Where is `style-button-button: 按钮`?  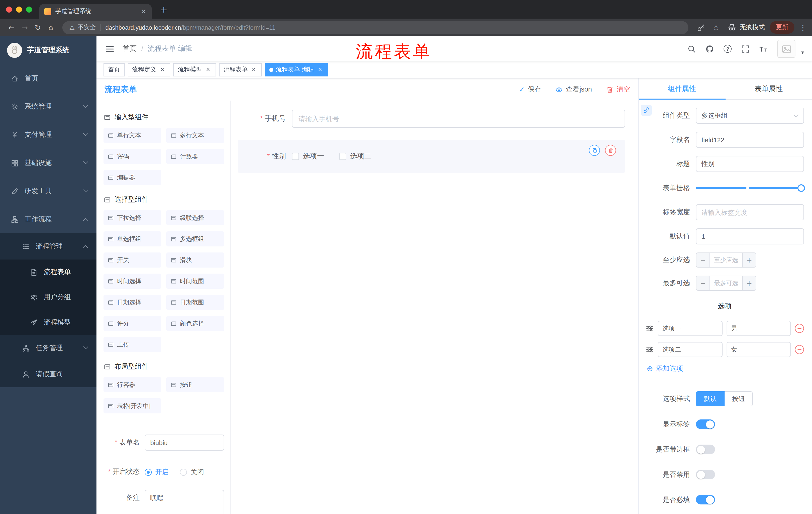 style-button-button: 按钮 is located at coordinates (738, 399).